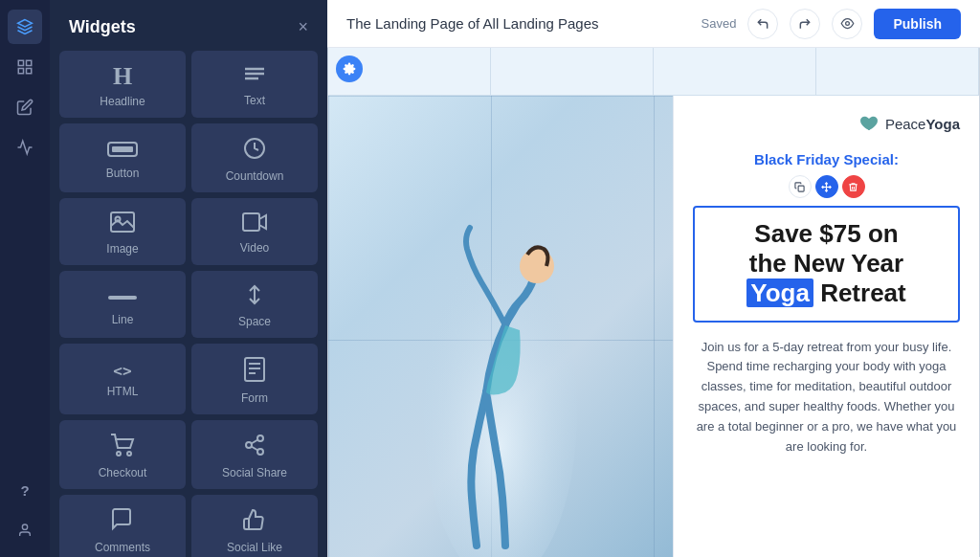  Describe the element at coordinates (25, 530) in the screenshot. I see `account-button` at that location.